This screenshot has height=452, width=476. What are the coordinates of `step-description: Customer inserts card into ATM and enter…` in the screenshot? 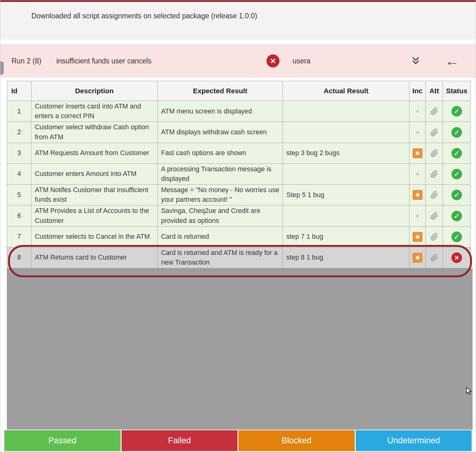 It's located at (95, 111).